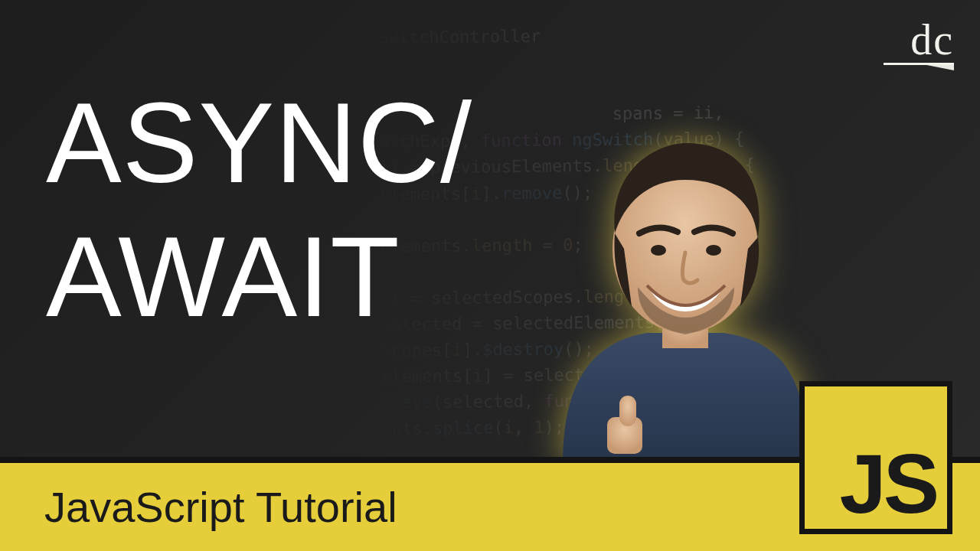 Image resolution: width=980 pixels, height=551 pixels. Describe the element at coordinates (919, 67) in the screenshot. I see `channel-logo-underline` at that location.